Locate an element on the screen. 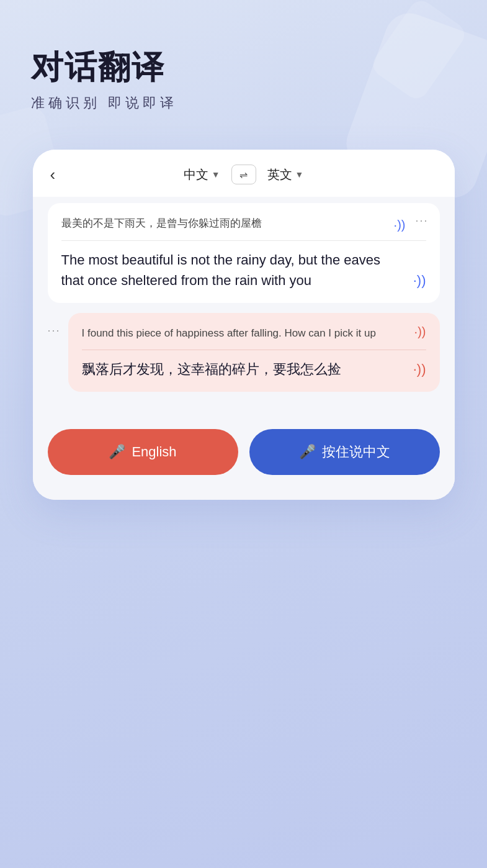  target-language-button: 英文 ▼ is located at coordinates (285, 175).